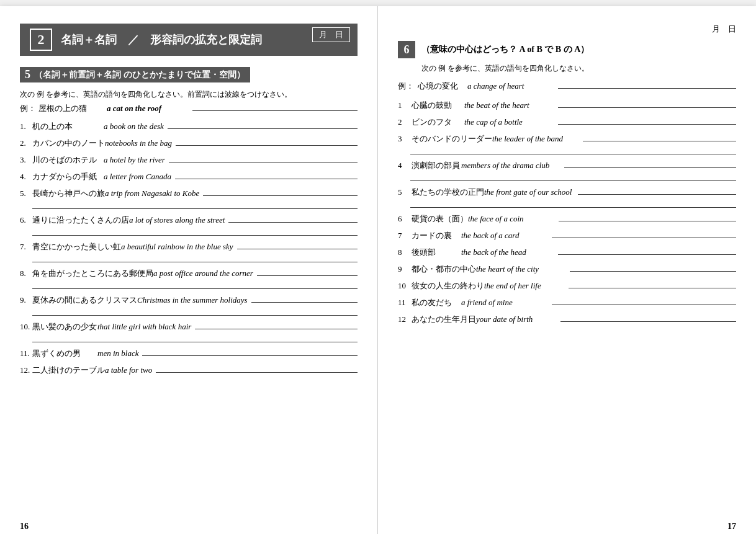 This screenshot has height=534, width=756. What do you see at coordinates (405, 303) in the screenshot?
I see `s6-item11-num: 11` at bounding box center [405, 303].